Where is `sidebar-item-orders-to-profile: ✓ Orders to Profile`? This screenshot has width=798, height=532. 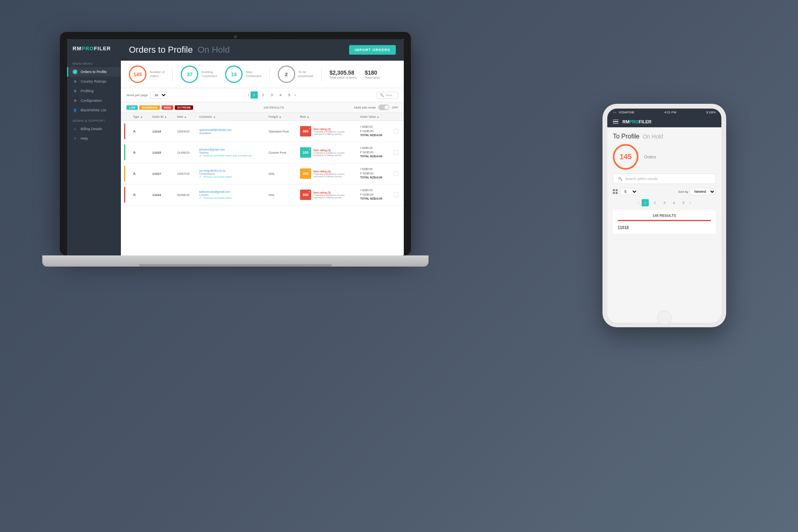 sidebar-item-orders-to-profile: ✓ Orders to Profile is located at coordinates (94, 72).